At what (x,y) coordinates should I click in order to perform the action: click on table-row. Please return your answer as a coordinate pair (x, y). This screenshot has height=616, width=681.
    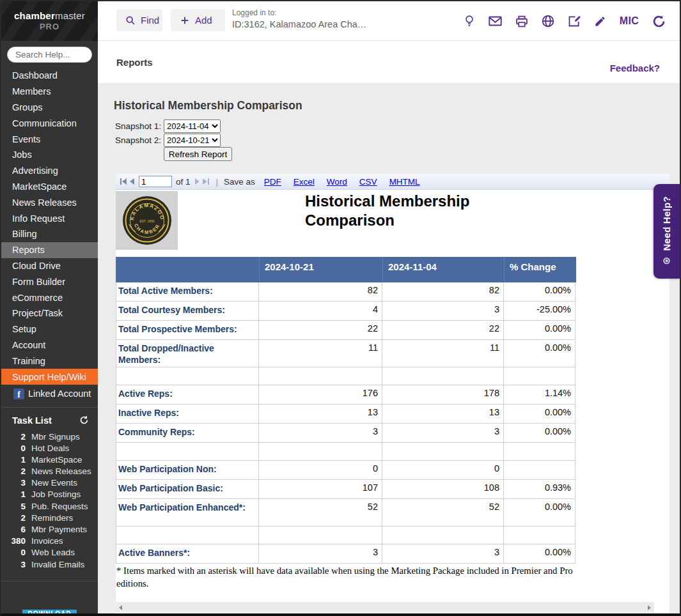
    Looking at the image, I should click on (346, 535).